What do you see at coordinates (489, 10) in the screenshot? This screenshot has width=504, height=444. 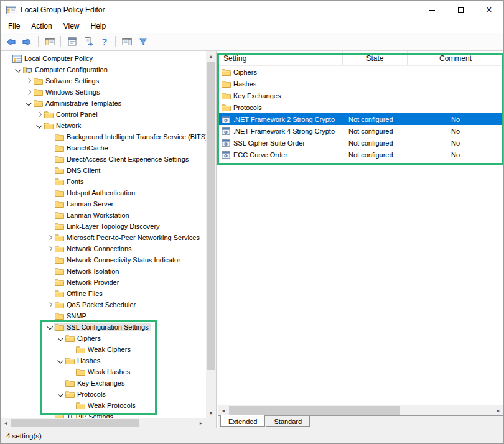 I see `close-button: ×` at bounding box center [489, 10].